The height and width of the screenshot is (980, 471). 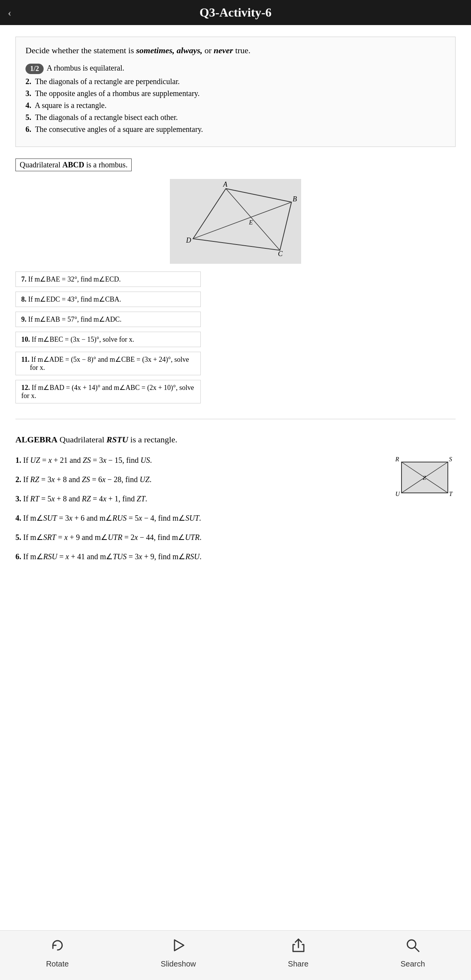 What do you see at coordinates (119, 129) in the screenshot?
I see `item-6-text: The consecutive angles of a square are s…` at bounding box center [119, 129].